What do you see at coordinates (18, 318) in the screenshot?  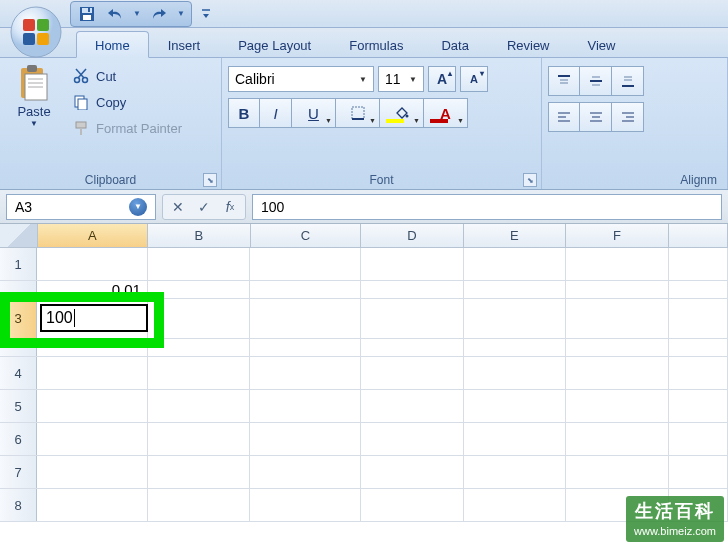 I see `row-header-3: 3` at bounding box center [18, 318].